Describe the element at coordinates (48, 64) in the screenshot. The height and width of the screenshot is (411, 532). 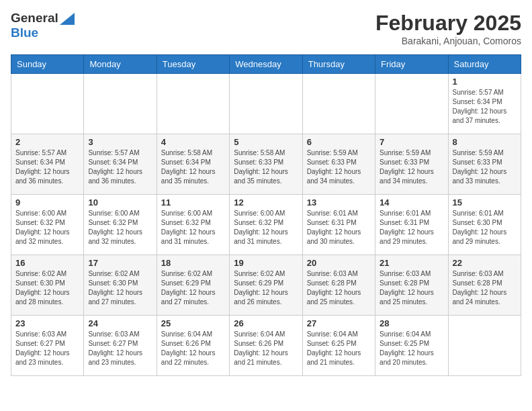
I see `col-header-sunday: Sunday` at that location.